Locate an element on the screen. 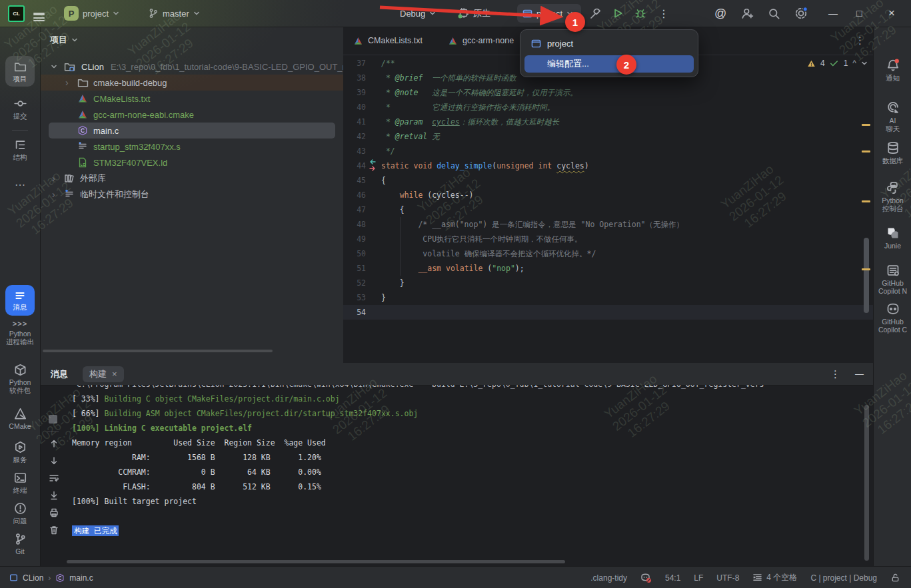  tab-build: 构建 × is located at coordinates (103, 374).